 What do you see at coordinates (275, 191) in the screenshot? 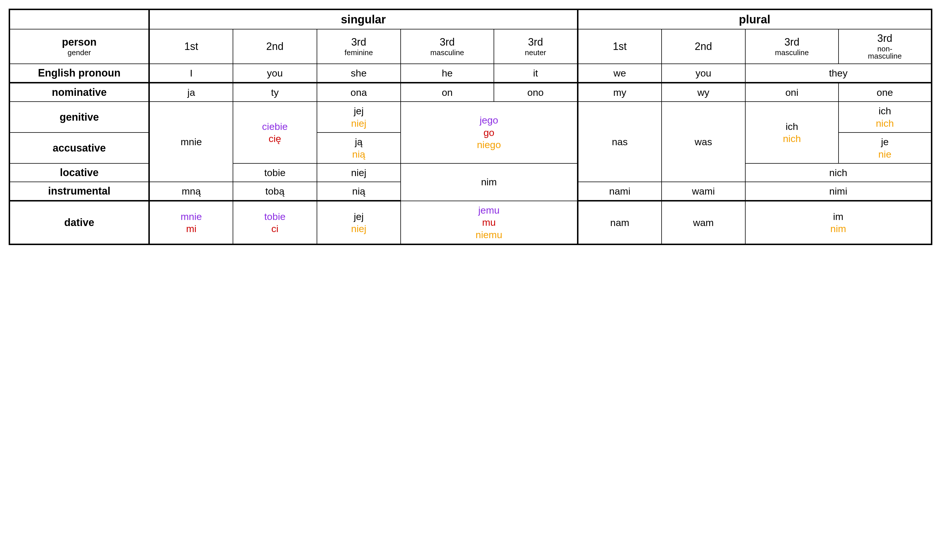
I see `ins-2sg: tobą` at bounding box center [275, 191].